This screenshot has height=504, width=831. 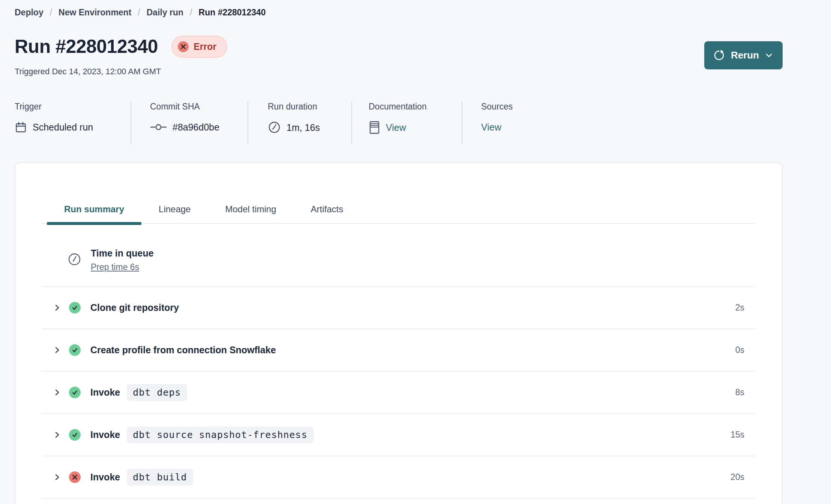 What do you see at coordinates (73, 106) in the screenshot?
I see `meta-trigger-label: Trigger` at bounding box center [73, 106].